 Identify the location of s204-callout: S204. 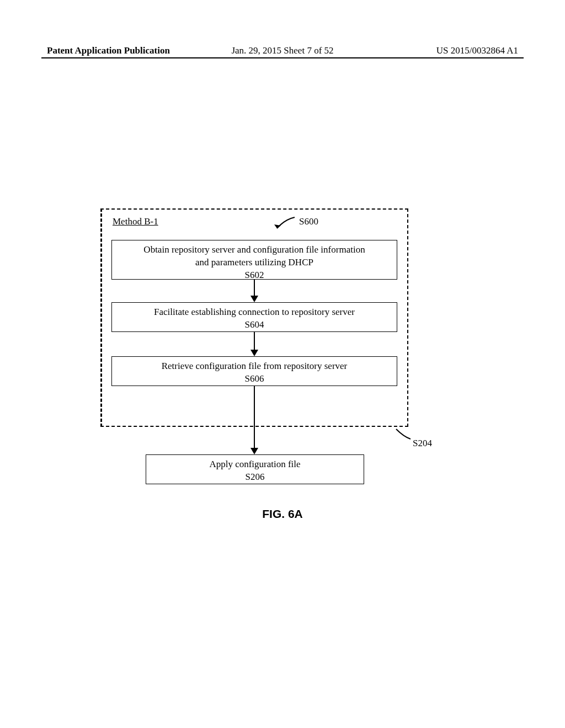
(416, 439).